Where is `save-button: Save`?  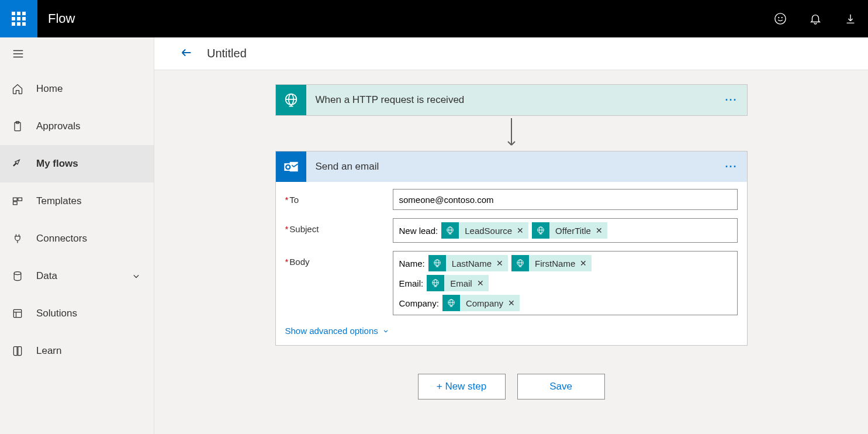 save-button: Save is located at coordinates (561, 387).